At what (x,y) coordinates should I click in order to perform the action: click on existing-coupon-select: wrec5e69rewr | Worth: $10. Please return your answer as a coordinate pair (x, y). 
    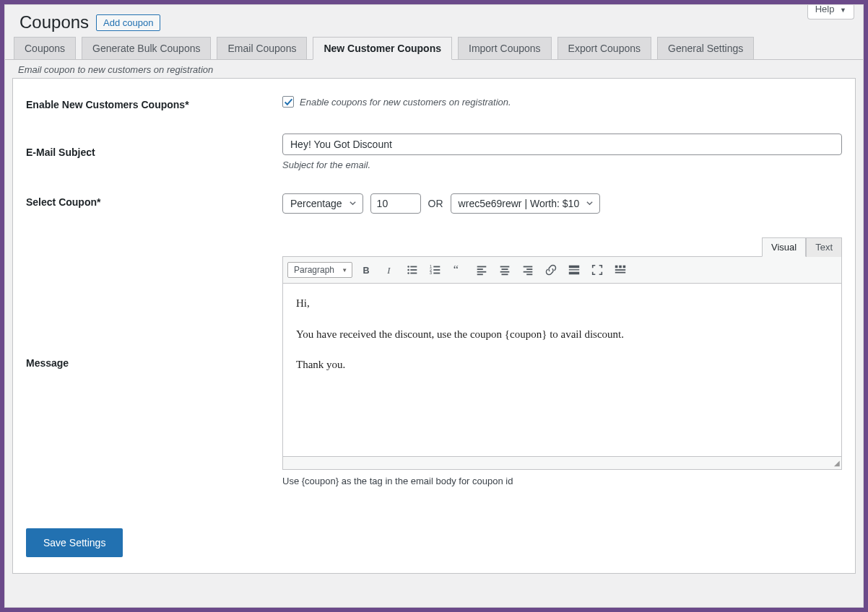
    Looking at the image, I should click on (526, 204).